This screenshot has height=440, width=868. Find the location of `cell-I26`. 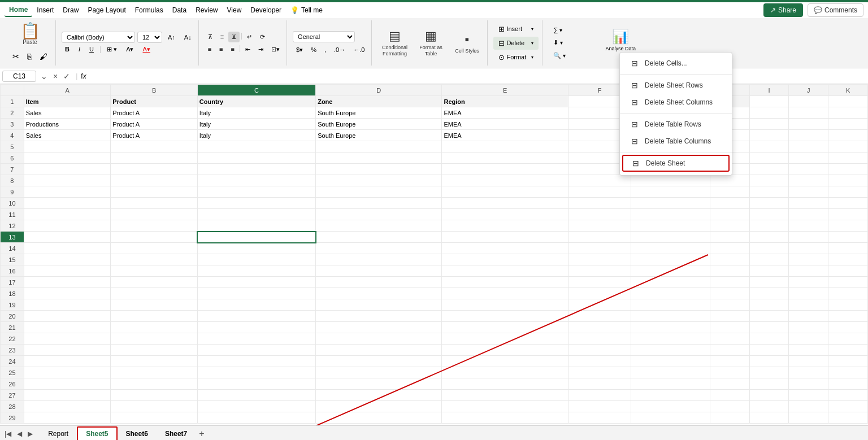

cell-I26 is located at coordinates (769, 384).